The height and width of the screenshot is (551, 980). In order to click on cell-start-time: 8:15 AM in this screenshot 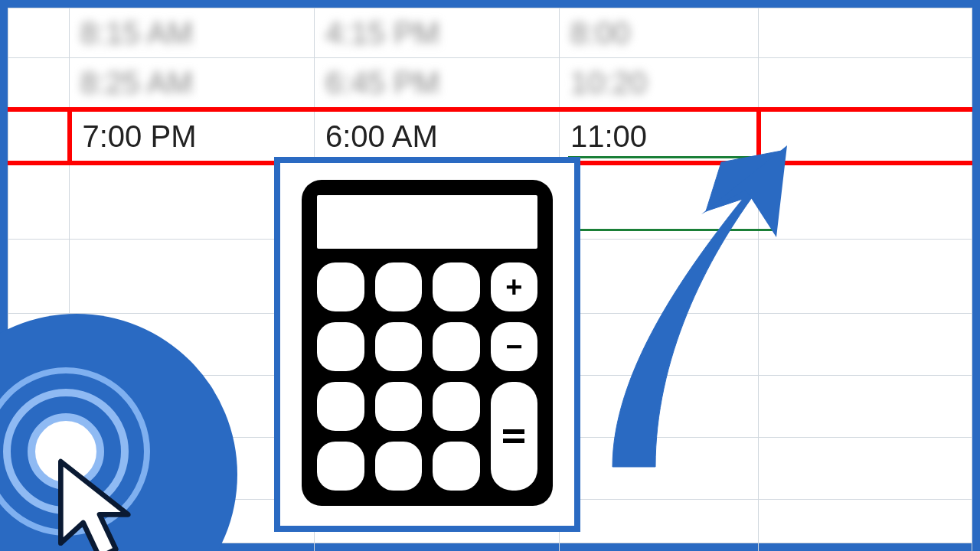, I will do `click(192, 34)`.